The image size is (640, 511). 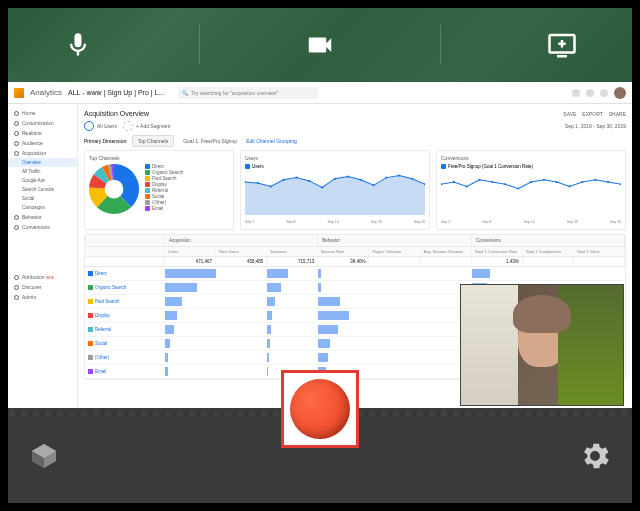 I want to click on column-header: Avg. Session Duration, so click(x=446, y=252).